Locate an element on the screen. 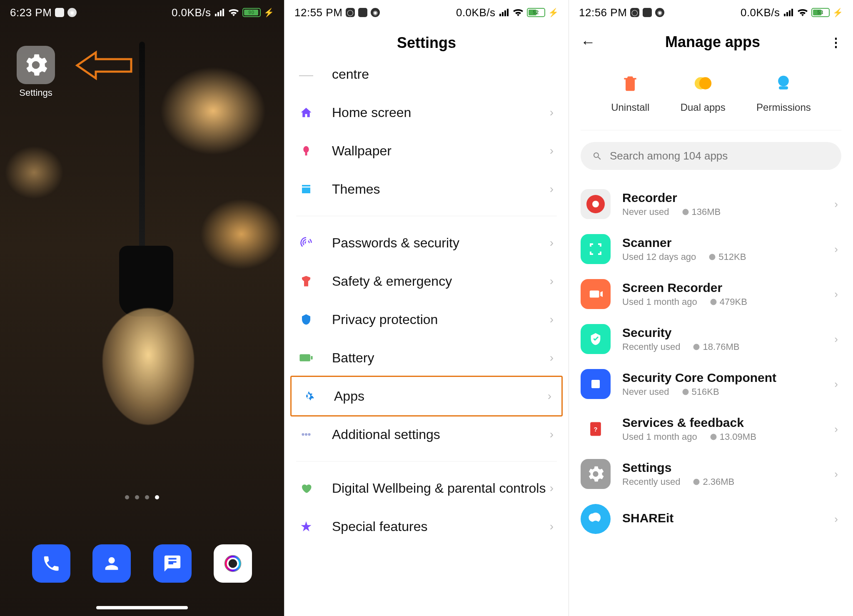 The image size is (853, 616). app-name: Services & feedback is located at coordinates (728, 423).